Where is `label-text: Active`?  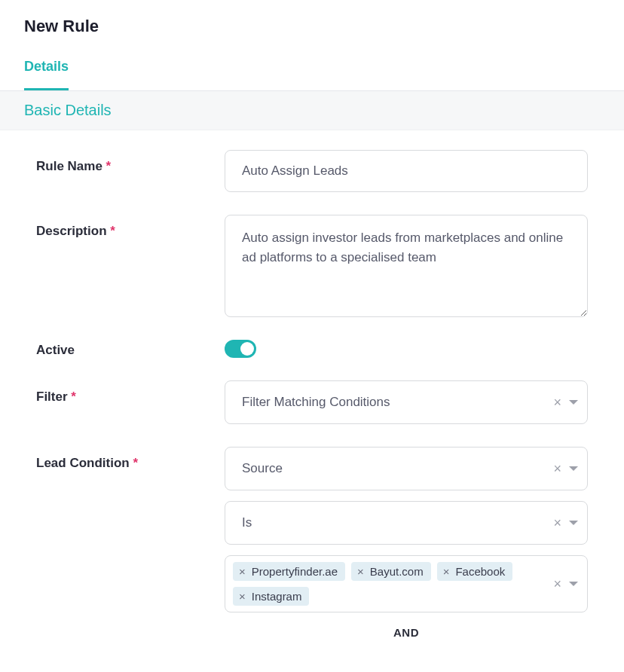 label-text: Active is located at coordinates (56, 350).